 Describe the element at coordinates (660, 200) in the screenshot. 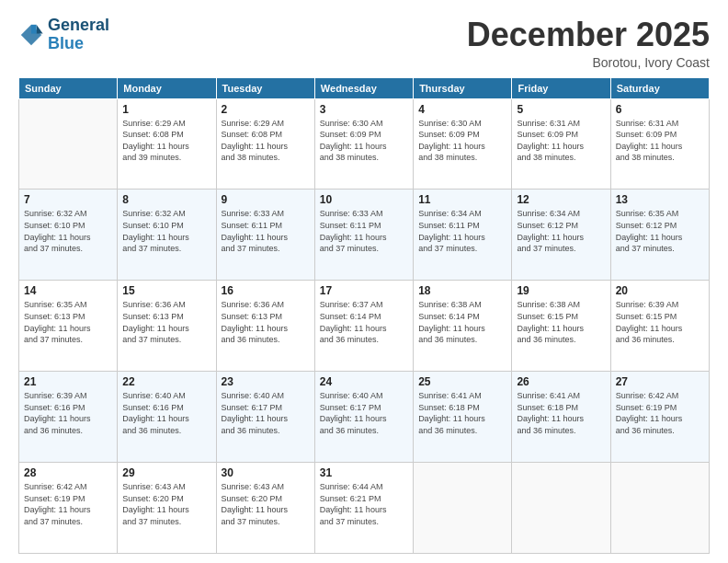

I see `day-number: 13` at that location.